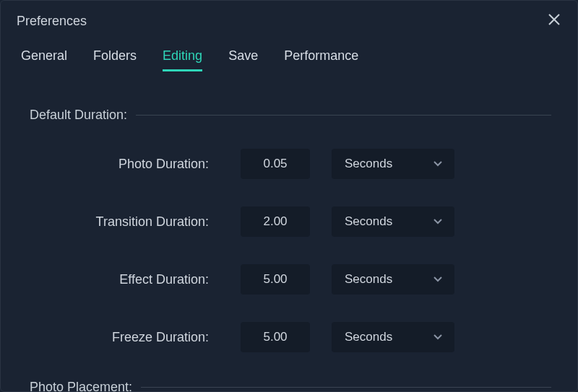 This screenshot has height=392, width=578. I want to click on label-effect-duration: Effect Duration:, so click(132, 280).